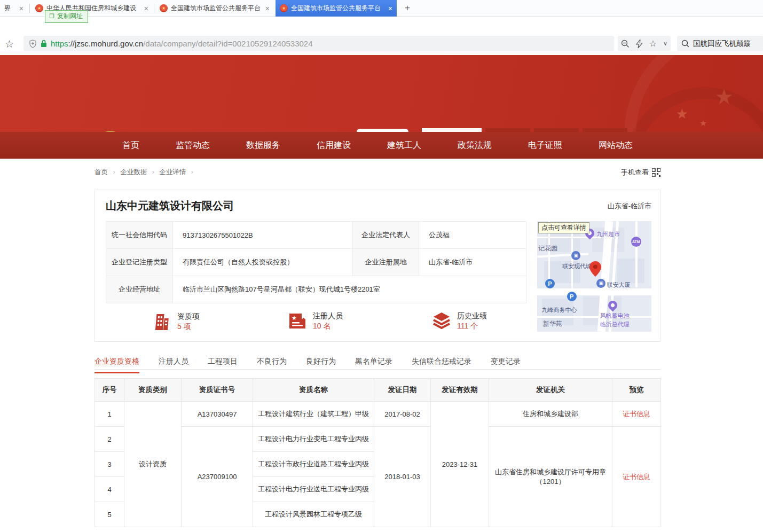 This screenshot has width=763, height=532. I want to click on nav-item-site-news: 网站动态, so click(616, 145).